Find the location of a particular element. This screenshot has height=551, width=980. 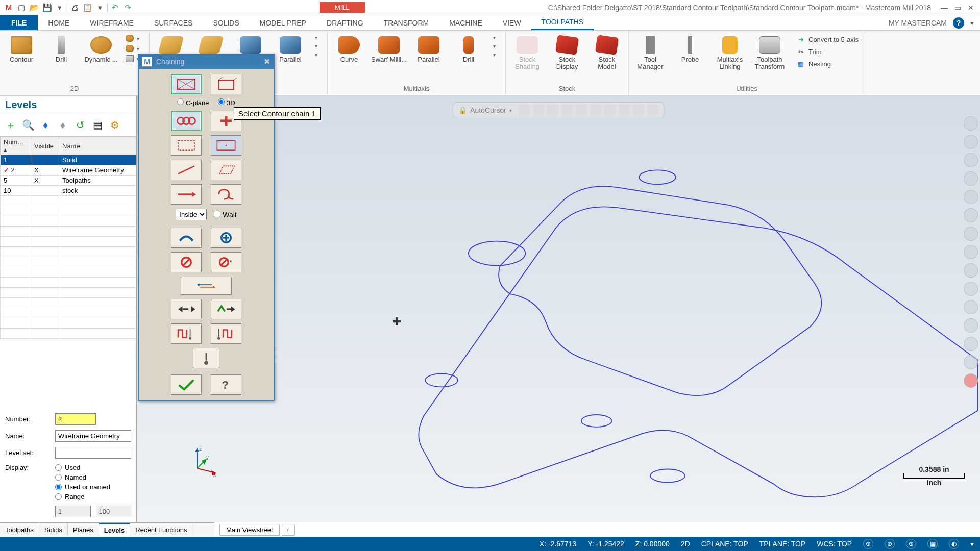

status-icon-5: ◐ is located at coordinates (954, 544).